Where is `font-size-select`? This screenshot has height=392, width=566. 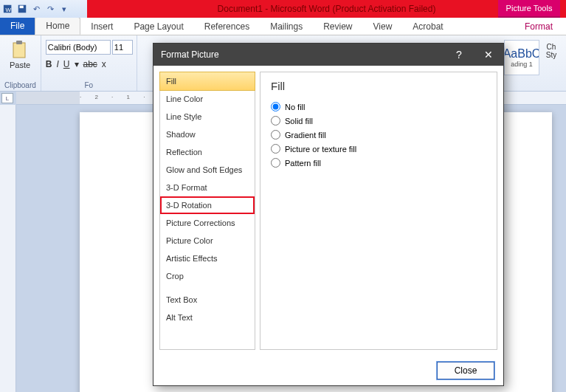
font-size-select is located at coordinates (122, 47).